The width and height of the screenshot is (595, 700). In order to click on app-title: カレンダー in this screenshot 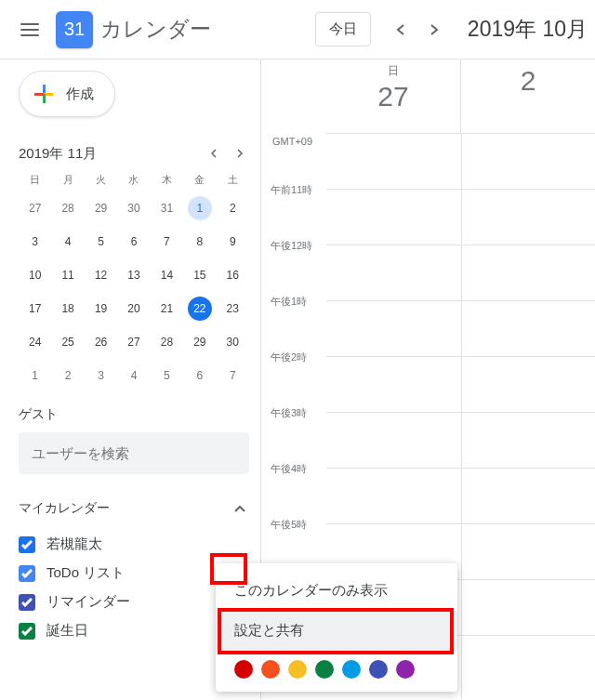, I will do `click(156, 30)`.